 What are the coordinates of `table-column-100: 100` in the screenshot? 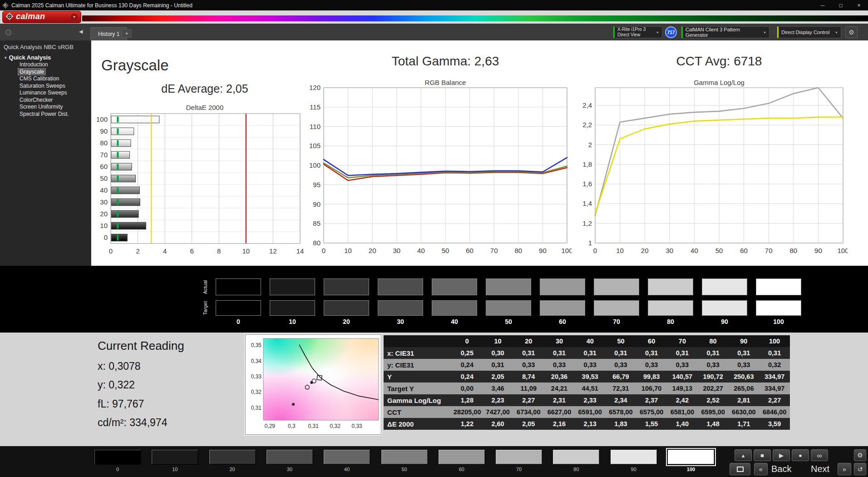 It's located at (774, 341).